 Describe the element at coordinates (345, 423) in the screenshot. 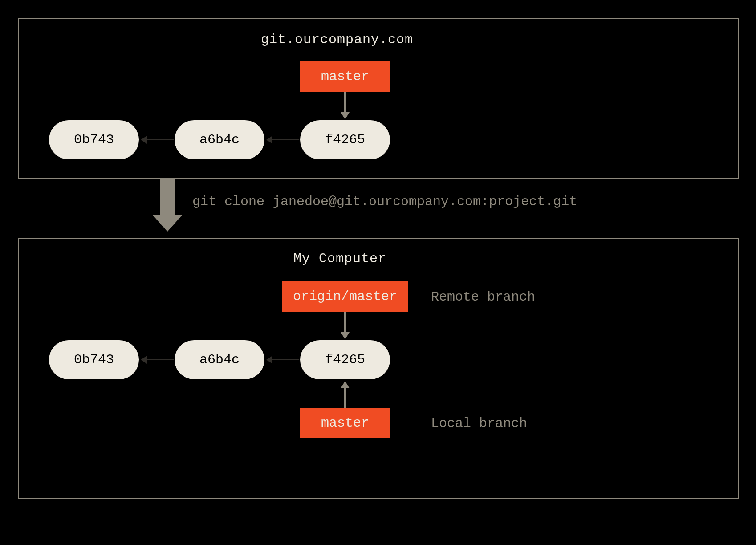

I see `local-branch-master: master` at that location.